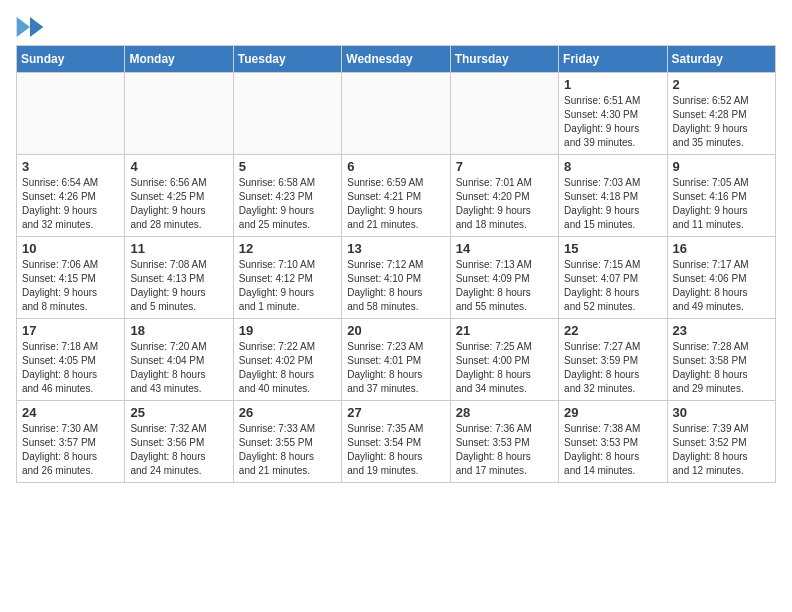 This screenshot has width=792, height=612. What do you see at coordinates (504, 196) in the screenshot?
I see `day-cell: 7Sunrise: 7:01 AM Sunset: 4:20 PM Daylig…` at bounding box center [504, 196].